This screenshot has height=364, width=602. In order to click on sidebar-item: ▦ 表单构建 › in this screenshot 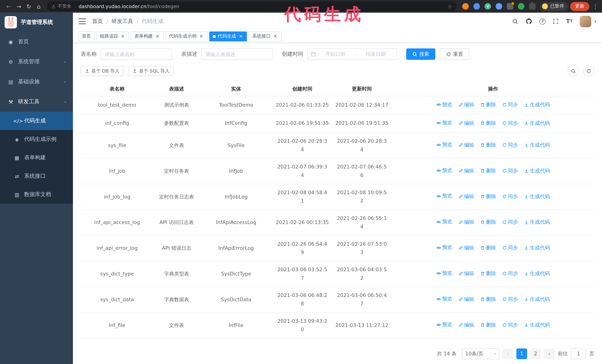, I will do `click(37, 158)`.